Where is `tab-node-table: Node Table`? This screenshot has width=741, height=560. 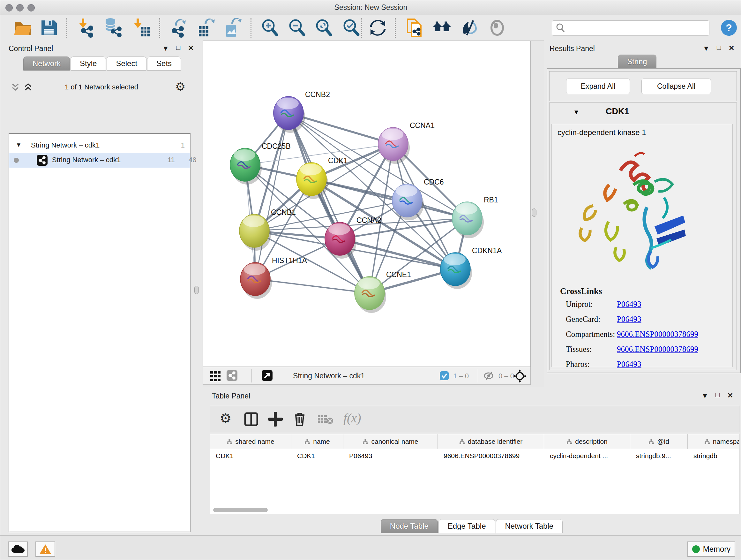
tab-node-table: Node Table is located at coordinates (409, 526).